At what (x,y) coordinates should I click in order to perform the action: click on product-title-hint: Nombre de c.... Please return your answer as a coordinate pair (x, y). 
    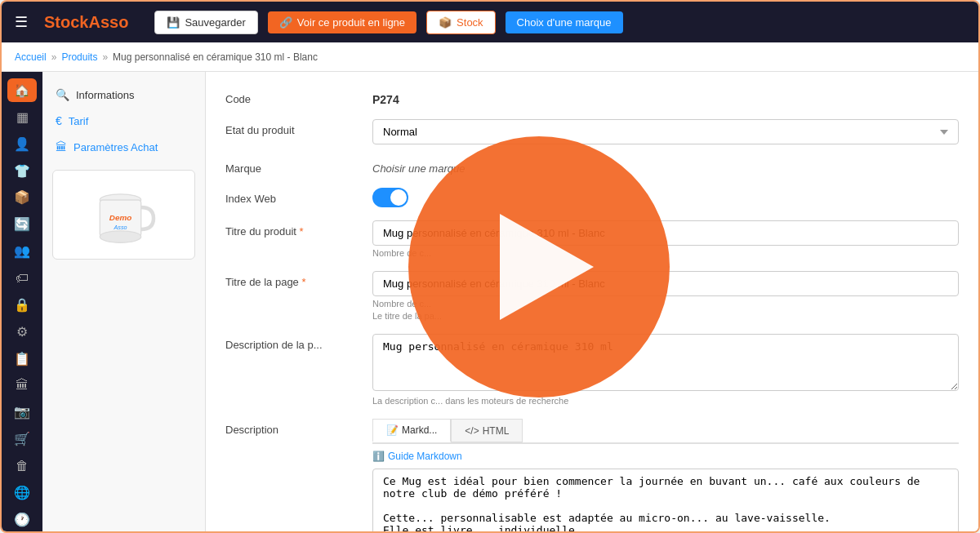
    Looking at the image, I should click on (666, 253).